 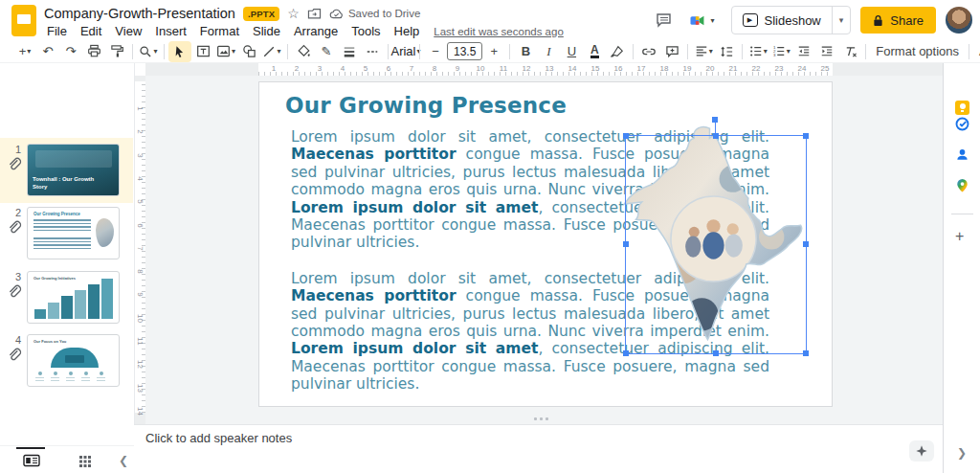 I want to click on menu-arrange: Arrange, so click(x=316, y=31).